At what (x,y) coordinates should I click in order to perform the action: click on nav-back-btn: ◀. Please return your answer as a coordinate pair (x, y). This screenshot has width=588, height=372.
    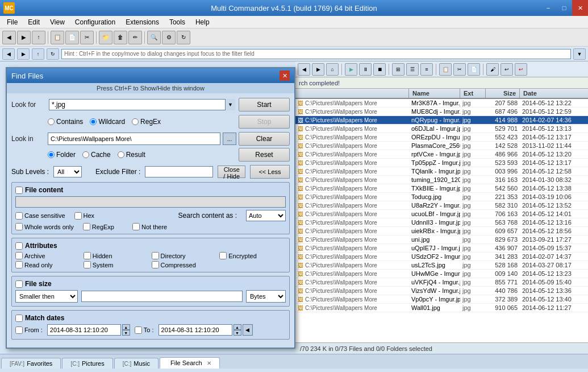
    Looking at the image, I should click on (9, 54).